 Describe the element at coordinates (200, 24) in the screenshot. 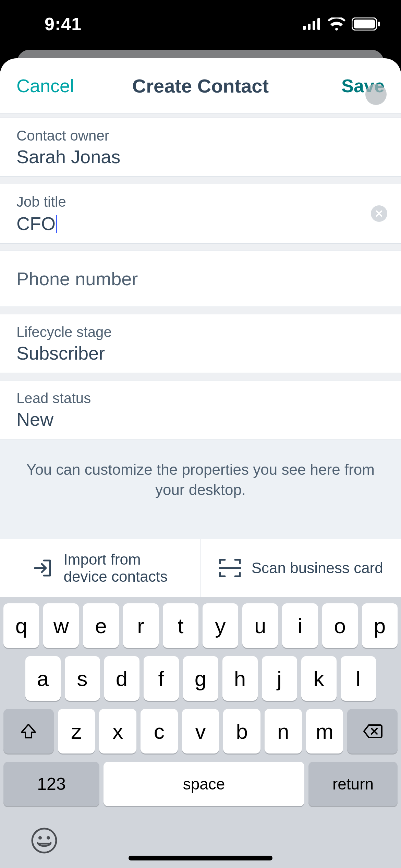

I see `status-bar: 9:41` at that location.